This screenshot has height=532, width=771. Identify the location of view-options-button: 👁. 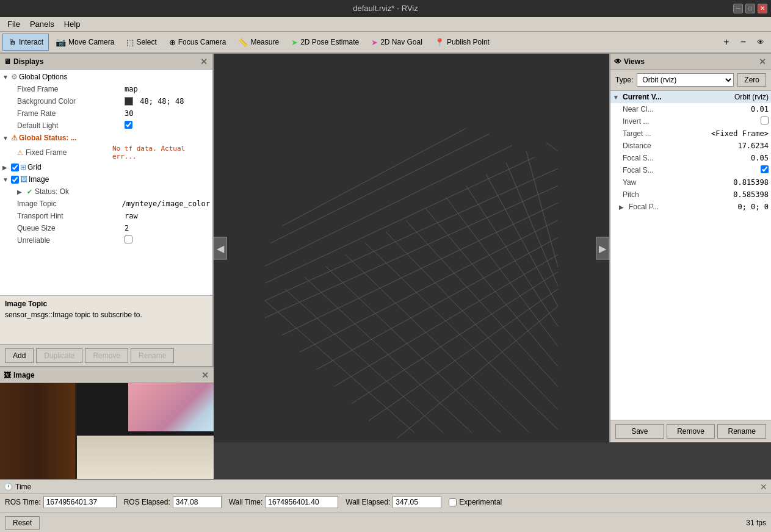
(761, 42).